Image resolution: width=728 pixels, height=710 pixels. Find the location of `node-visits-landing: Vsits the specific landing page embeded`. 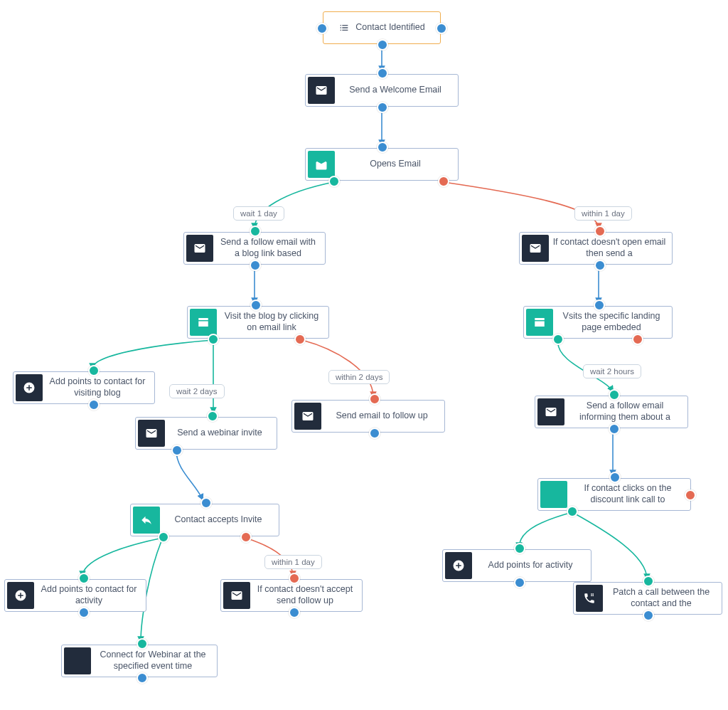

node-visits-landing: Vsits the specific landing page embeded is located at coordinates (598, 322).